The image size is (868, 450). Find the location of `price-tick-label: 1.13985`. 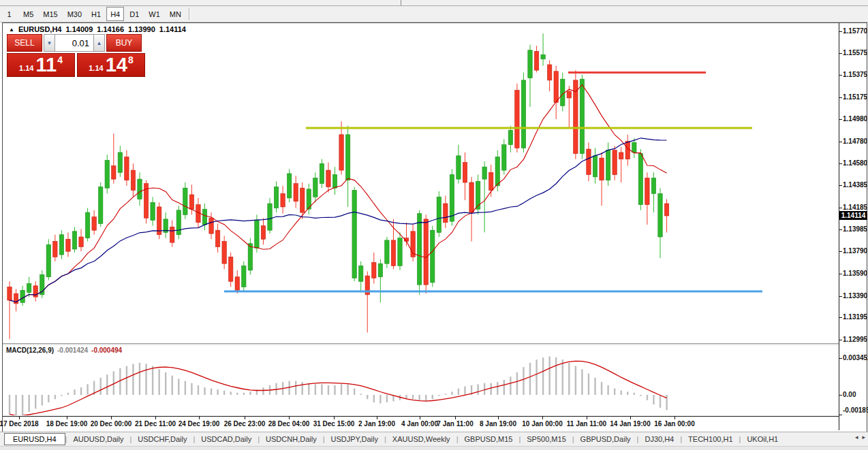

price-tick-label: 1.13985 is located at coordinates (855, 229).